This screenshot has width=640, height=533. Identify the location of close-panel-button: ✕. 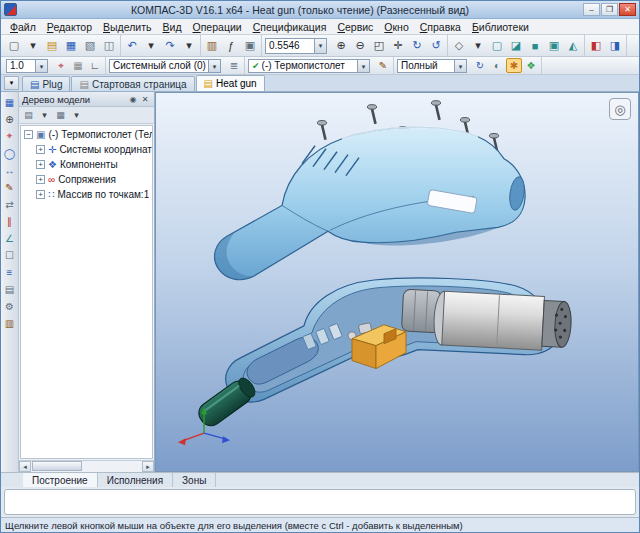
(145, 99).